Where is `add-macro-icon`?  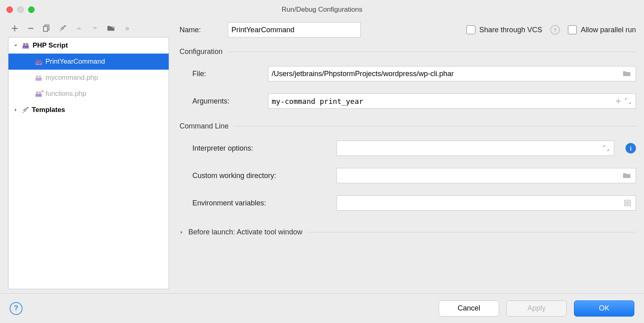 add-macro-icon is located at coordinates (618, 101).